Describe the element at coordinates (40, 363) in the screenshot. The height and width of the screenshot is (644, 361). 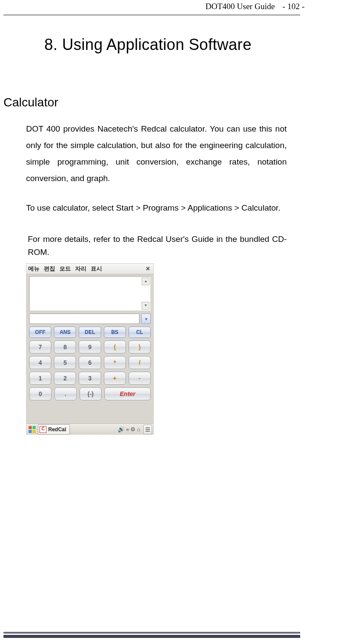
I see `key-4: 4` at that location.